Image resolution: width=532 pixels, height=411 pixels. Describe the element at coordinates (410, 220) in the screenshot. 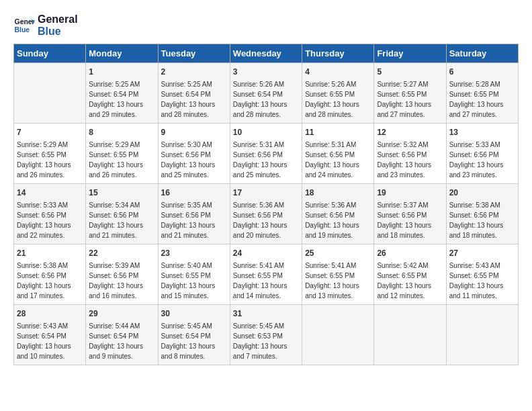

I see `day-info: Sunrise: 5:37 AMSunset: 6:56 PMDaylight:…` at that location.